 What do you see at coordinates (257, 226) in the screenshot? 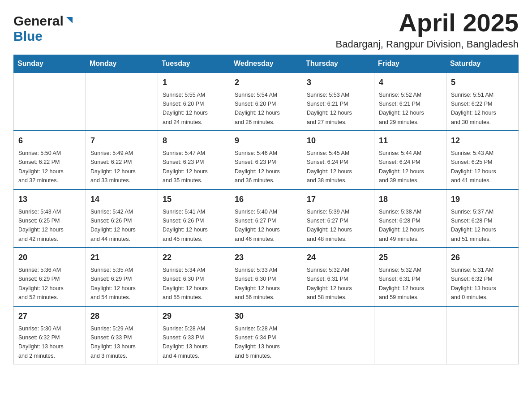
I see `day-info: Sunrise: 5:40 AM Sunset: 6:27 PM Dayligh…` at bounding box center [257, 226].